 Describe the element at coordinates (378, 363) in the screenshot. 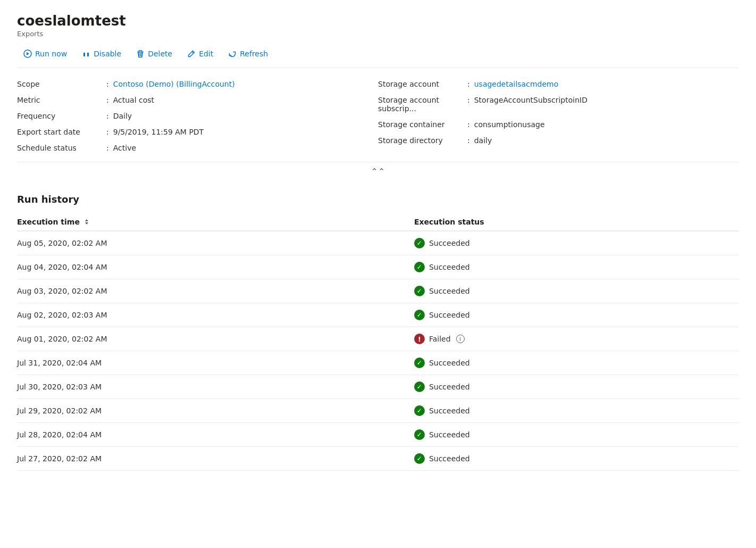

I see `table-row: Jul 31, 2020, 02:04 AM✓Succeeded` at that location.